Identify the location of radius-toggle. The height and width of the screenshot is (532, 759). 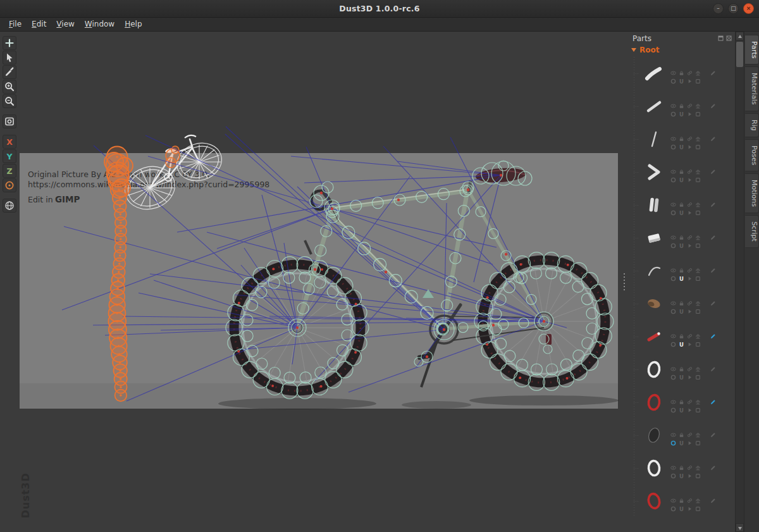
(9, 185).